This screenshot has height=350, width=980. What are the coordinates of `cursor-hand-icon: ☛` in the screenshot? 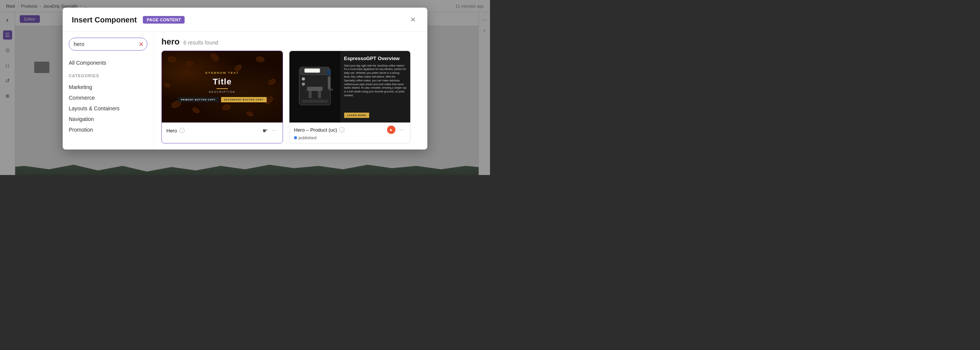 It's located at (265, 131).